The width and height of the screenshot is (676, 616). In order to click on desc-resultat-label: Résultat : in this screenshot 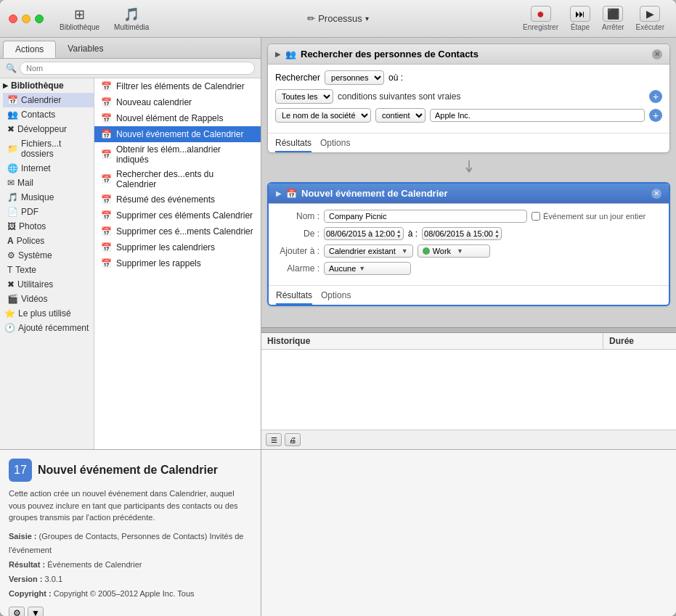, I will do `click(27, 564)`.